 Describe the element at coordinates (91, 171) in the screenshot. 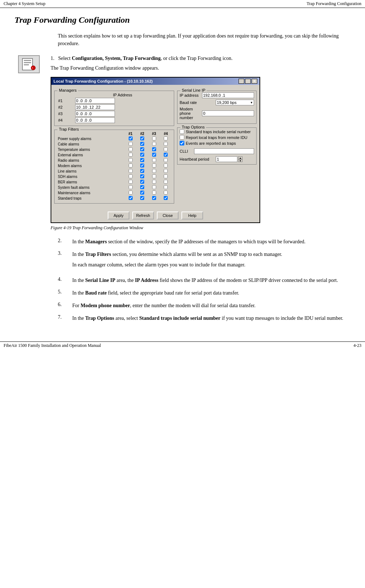

I see `filter-name-7: Line alarms` at that location.